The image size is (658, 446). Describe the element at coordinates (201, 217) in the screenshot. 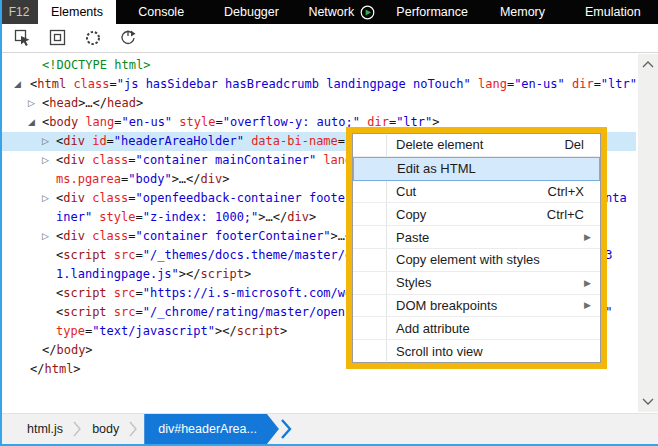

I see `code-segment-val: "z-index: 1000;"` at that location.